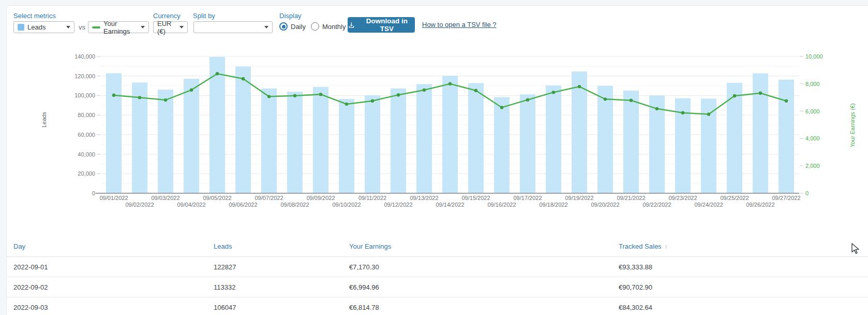  Describe the element at coordinates (553, 205) in the screenshot. I see `x-axis-date-label: 09/18/2022` at that location.